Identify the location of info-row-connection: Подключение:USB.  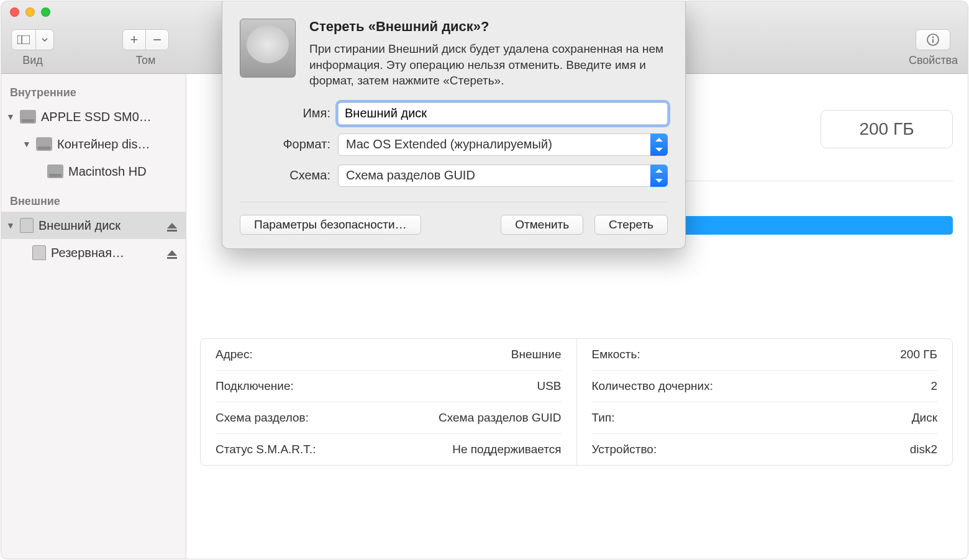
(389, 386).